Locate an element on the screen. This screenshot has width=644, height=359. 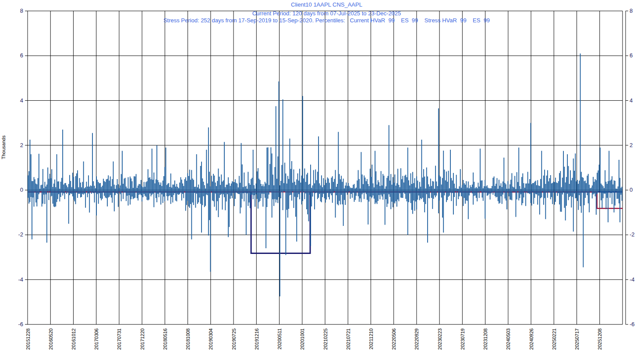
y-tick-label-left: 0 is located at coordinates (22, 190).